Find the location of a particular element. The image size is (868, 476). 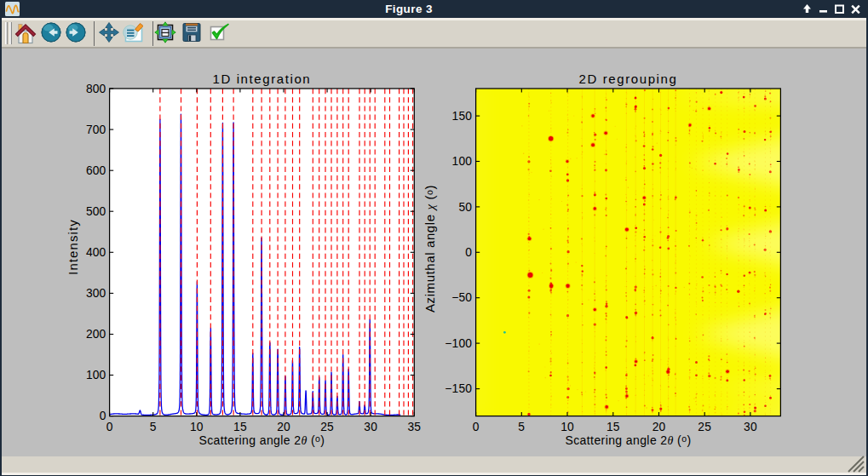

svg-text: 150 is located at coordinates (463, 116).